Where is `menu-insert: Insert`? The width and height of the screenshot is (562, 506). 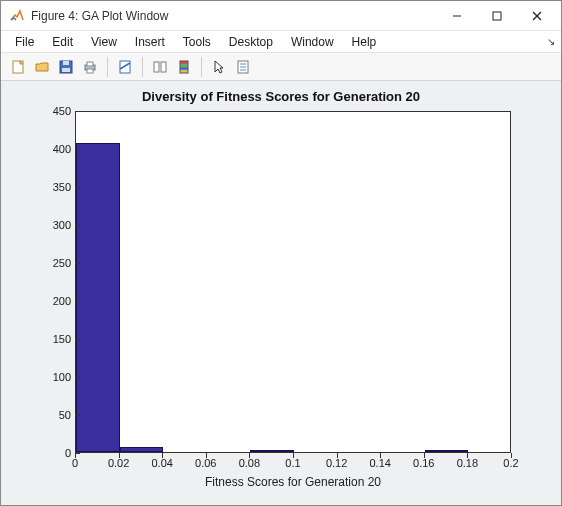
menu-insert: Insert is located at coordinates (150, 42).